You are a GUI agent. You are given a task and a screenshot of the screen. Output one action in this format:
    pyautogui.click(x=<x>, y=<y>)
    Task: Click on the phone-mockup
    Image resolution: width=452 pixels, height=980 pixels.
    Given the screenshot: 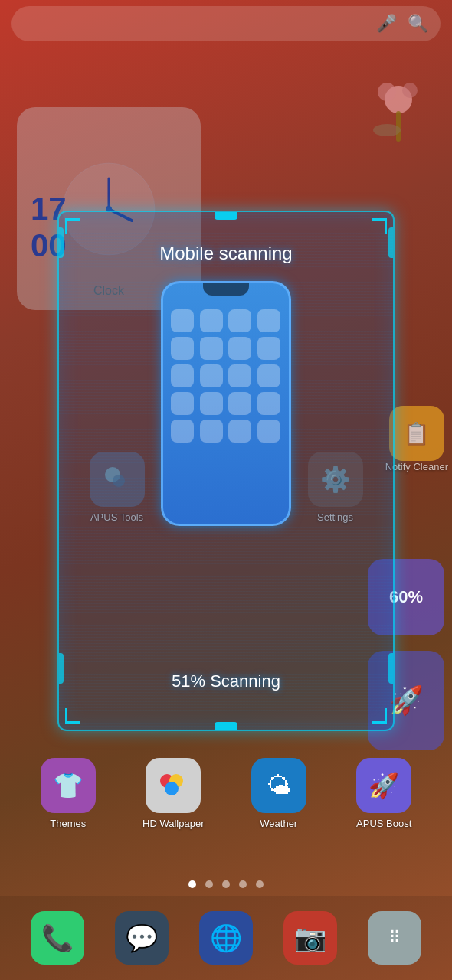 What is the action you would take?
    pyautogui.click(x=226, y=403)
    